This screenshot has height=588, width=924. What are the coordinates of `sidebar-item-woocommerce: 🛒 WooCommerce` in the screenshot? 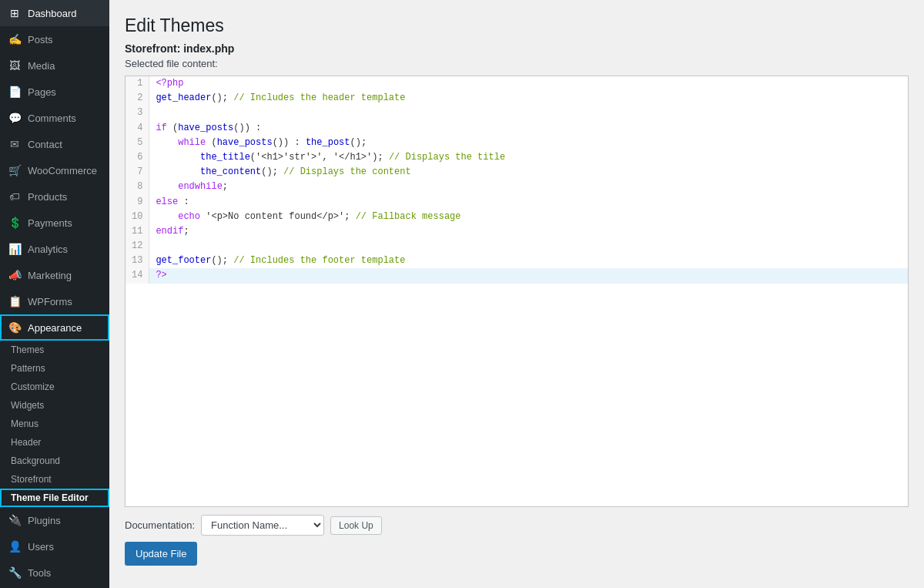 It's located at (55, 170).